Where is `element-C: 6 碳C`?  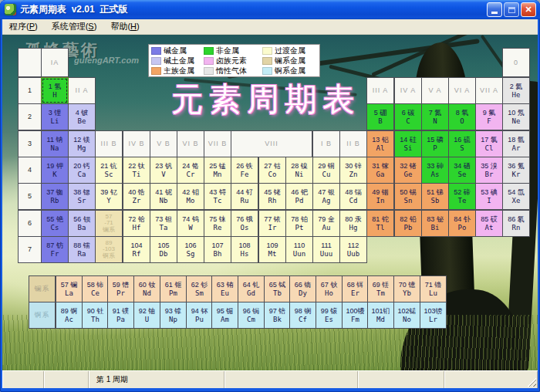
element-C: 6 碳C is located at coordinates (408, 117).